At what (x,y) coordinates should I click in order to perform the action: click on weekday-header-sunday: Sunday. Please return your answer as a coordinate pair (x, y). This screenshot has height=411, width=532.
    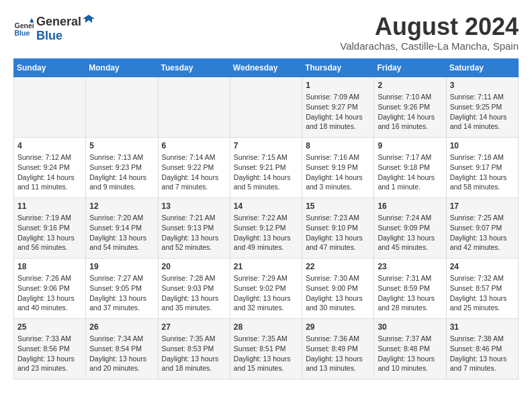
    Looking at the image, I should click on (50, 67).